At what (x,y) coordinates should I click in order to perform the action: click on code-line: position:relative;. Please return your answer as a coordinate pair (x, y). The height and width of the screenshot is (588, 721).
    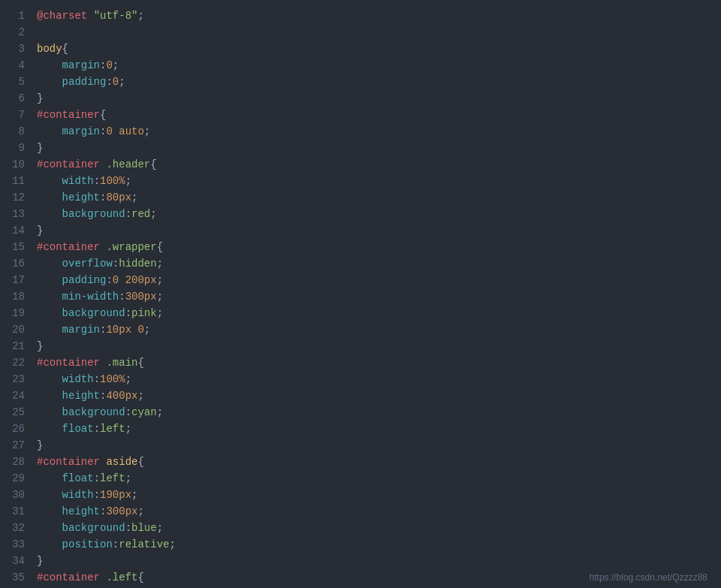
    Looking at the image, I should click on (377, 544).